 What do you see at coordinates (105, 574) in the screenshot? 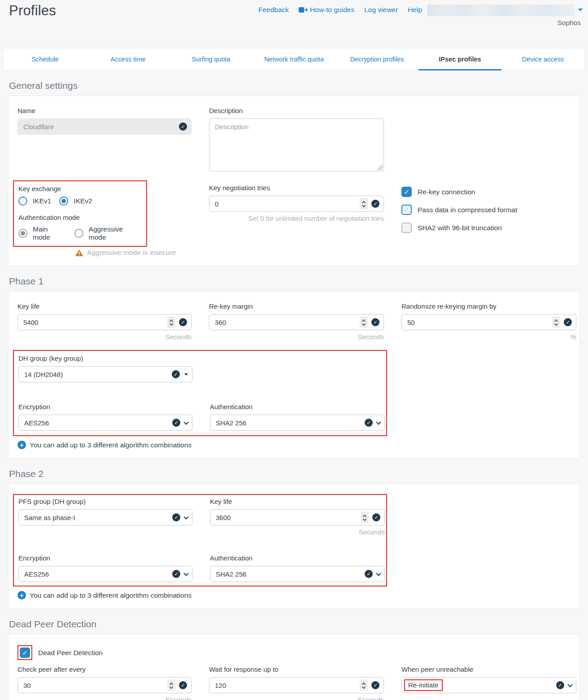
I see `p2-encryption-select: AES256 ✓` at bounding box center [105, 574].